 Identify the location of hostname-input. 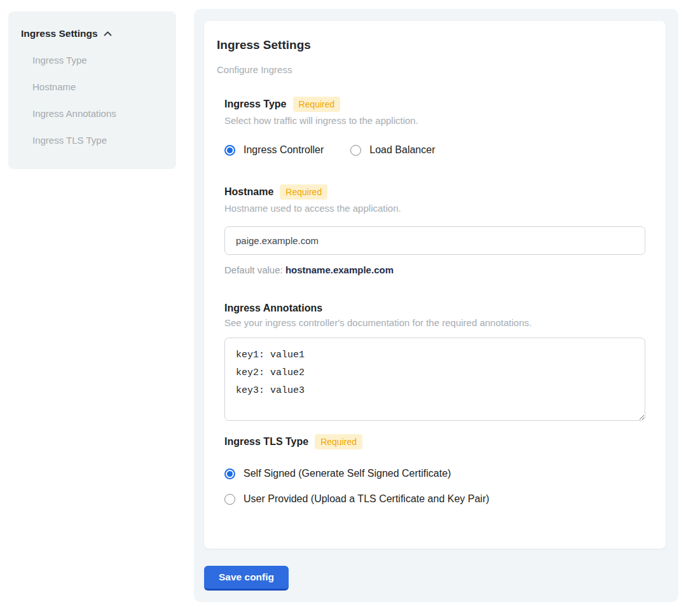
(435, 240).